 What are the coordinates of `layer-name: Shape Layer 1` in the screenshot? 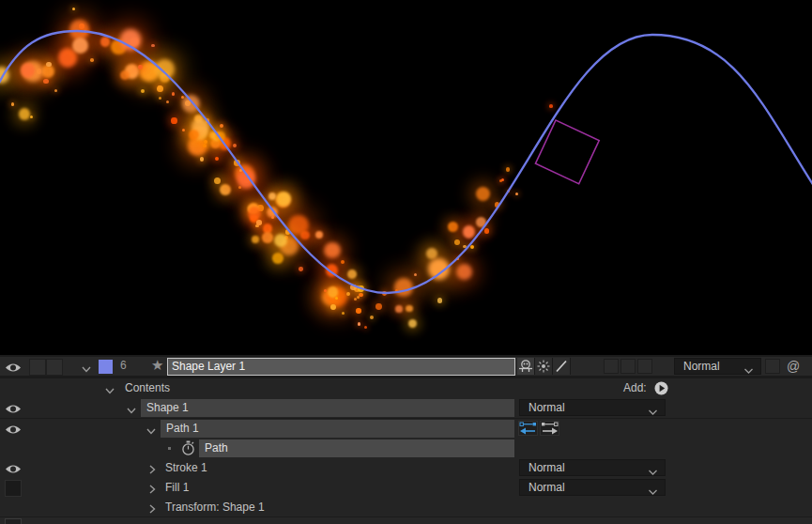 It's located at (208, 366).